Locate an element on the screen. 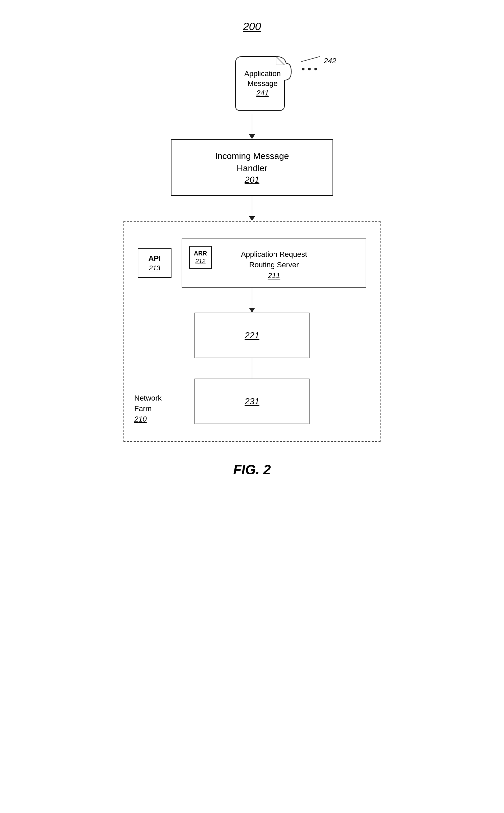  arr-inner-box: ARR 212 is located at coordinates (200, 257).